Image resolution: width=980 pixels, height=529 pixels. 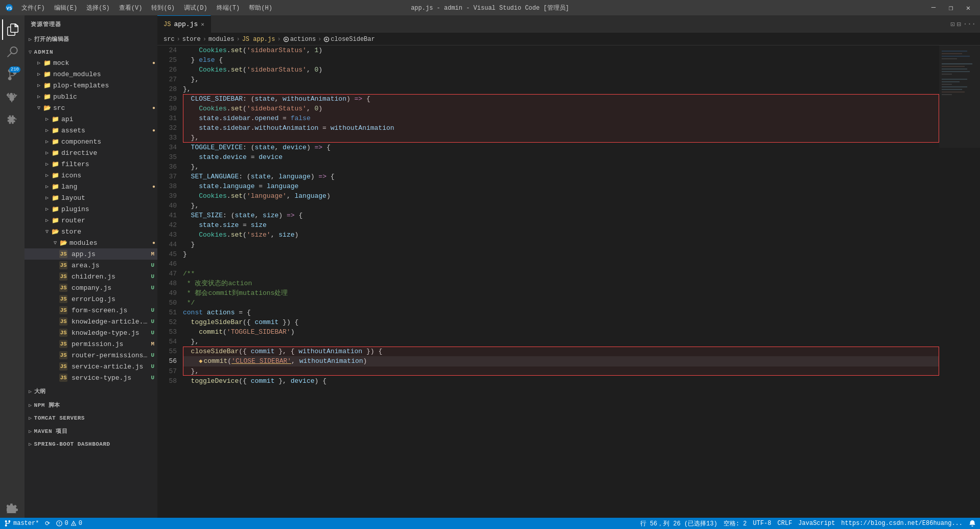 I want to click on tree-item-plop-templates: ▷ 📁 plop-templates, so click(x=91, y=85).